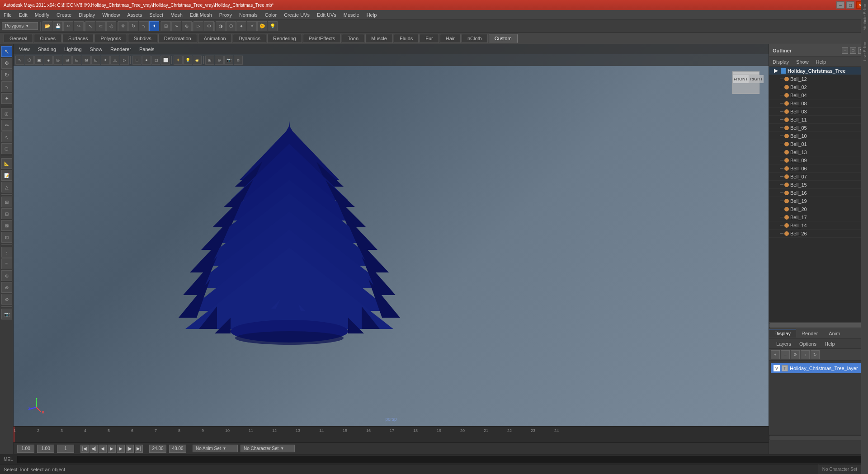 The image size is (868, 474). I want to click on vp-tool-4: ◈, so click(48, 60).